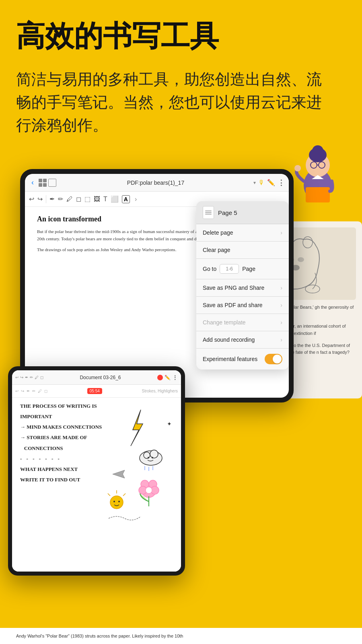  I want to click on selection-tool: ⬚, so click(88, 199).